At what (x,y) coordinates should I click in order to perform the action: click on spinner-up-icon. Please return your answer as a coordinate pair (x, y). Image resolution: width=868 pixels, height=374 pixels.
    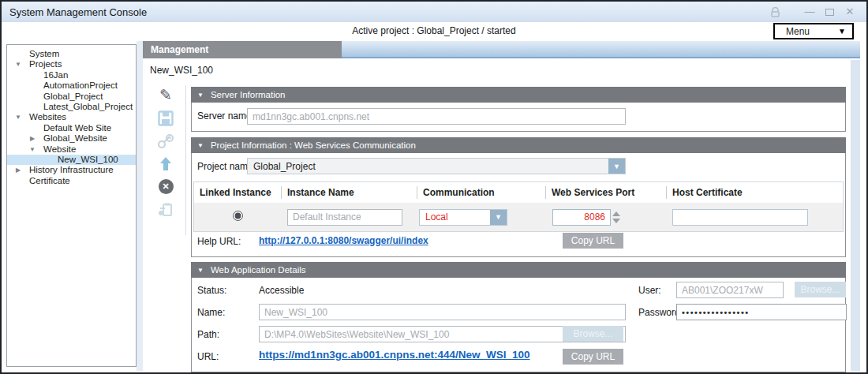
    Looking at the image, I should click on (616, 214).